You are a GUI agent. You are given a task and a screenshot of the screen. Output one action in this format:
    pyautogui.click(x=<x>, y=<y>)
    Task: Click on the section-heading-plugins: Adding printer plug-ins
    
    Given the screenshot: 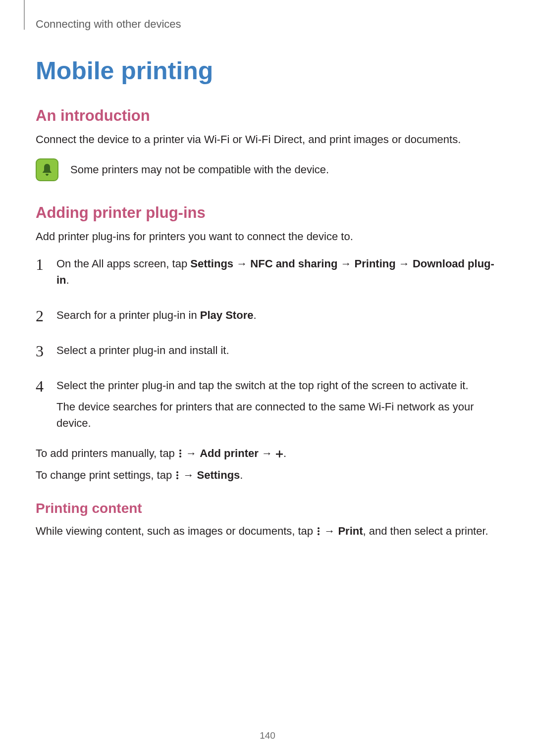 What is the action you would take?
    pyautogui.click(x=268, y=213)
    